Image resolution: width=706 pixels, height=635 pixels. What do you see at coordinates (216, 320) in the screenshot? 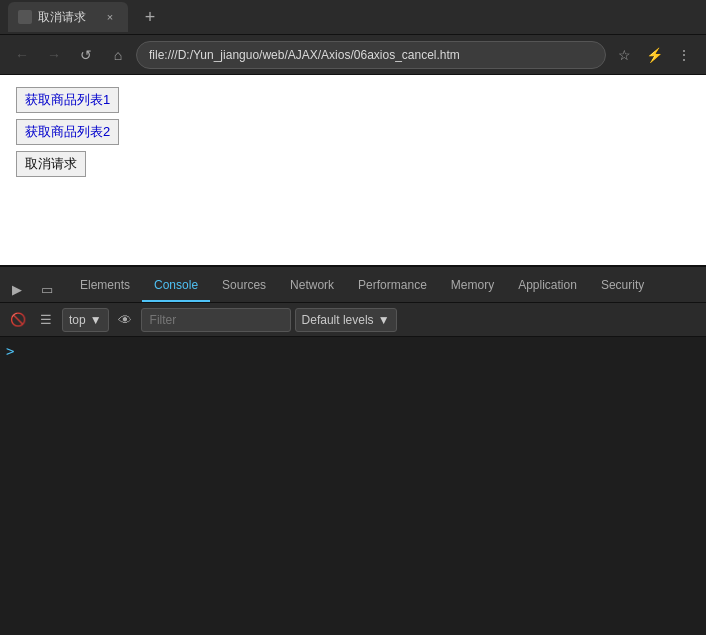
I see `filter-input` at bounding box center [216, 320].